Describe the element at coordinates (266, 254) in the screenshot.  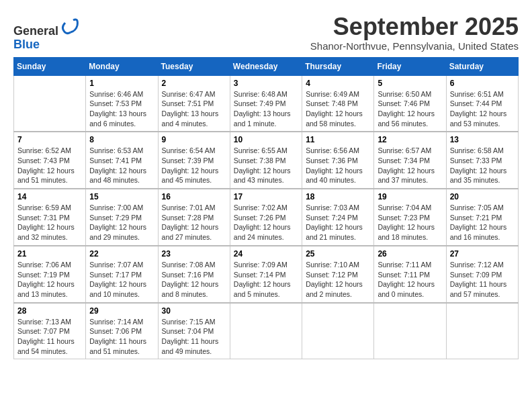
I see `day-number: 24` at that location.